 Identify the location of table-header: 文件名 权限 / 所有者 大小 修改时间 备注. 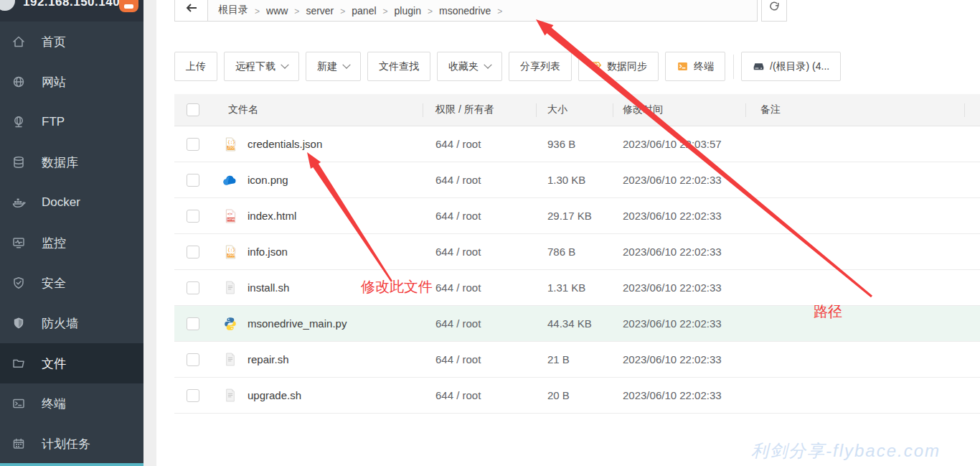
(577, 111).